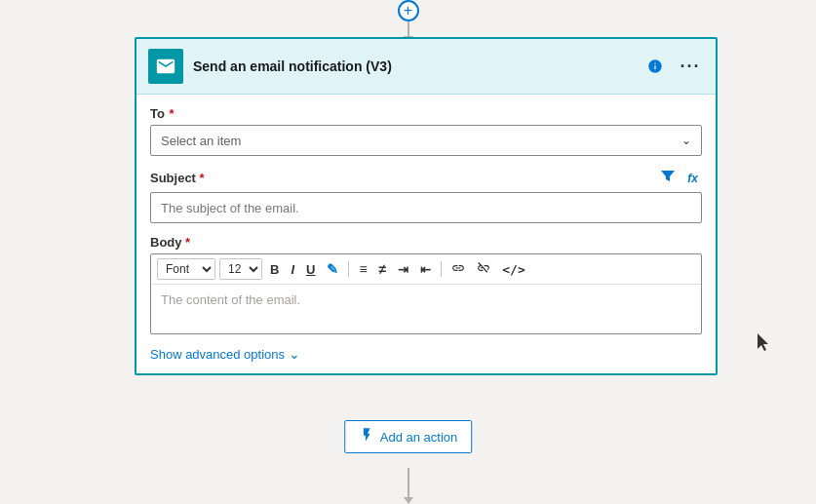  Describe the element at coordinates (310, 269) in the screenshot. I see `underline-button: U` at that location.